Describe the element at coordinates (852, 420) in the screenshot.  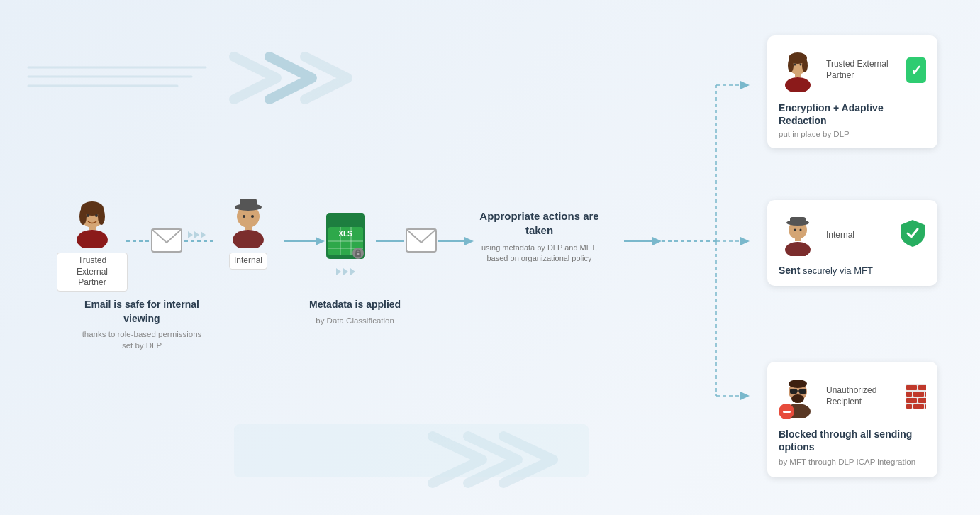
I see `outcome-unauthorized: Unauthorized Recipient` at that location.